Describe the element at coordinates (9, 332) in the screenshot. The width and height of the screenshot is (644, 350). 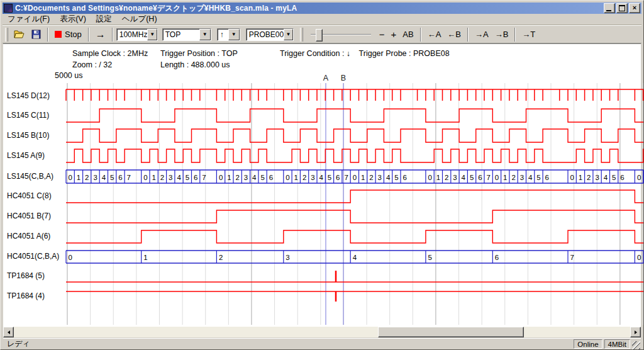
I see `scroll-left-button` at that location.